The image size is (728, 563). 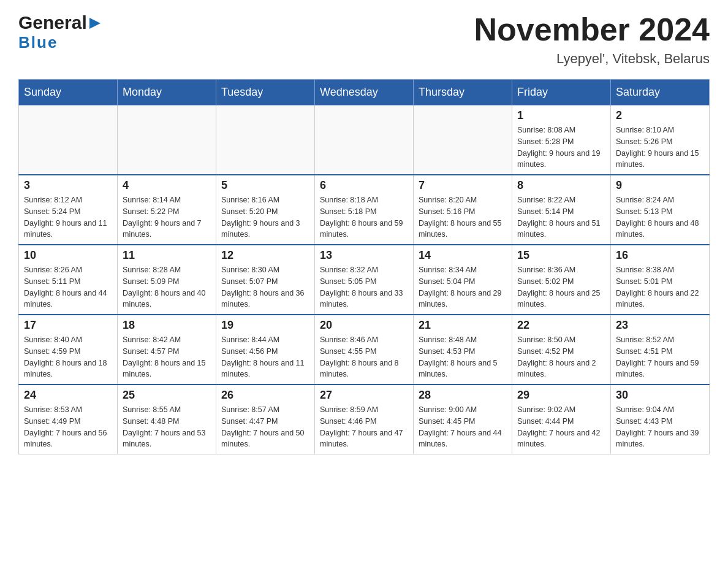 I want to click on title-area: November 2024 Lyepyel', Vitebsk, Belarus, so click(x=592, y=39).